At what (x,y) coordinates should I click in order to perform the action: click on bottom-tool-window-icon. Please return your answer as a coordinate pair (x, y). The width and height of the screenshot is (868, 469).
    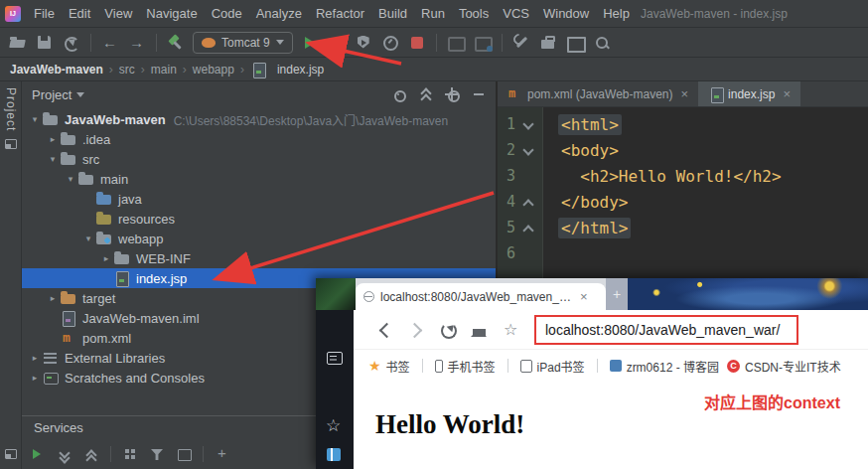
    Looking at the image, I should click on (11, 454).